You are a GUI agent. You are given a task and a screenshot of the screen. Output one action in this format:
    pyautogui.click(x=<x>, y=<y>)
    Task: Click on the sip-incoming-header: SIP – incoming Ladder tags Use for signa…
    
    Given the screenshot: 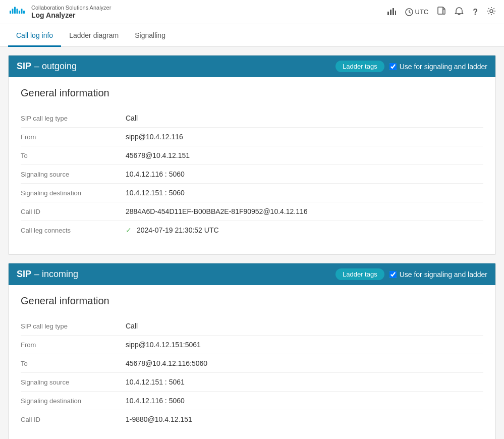 What is the action you would take?
    pyautogui.click(x=252, y=275)
    